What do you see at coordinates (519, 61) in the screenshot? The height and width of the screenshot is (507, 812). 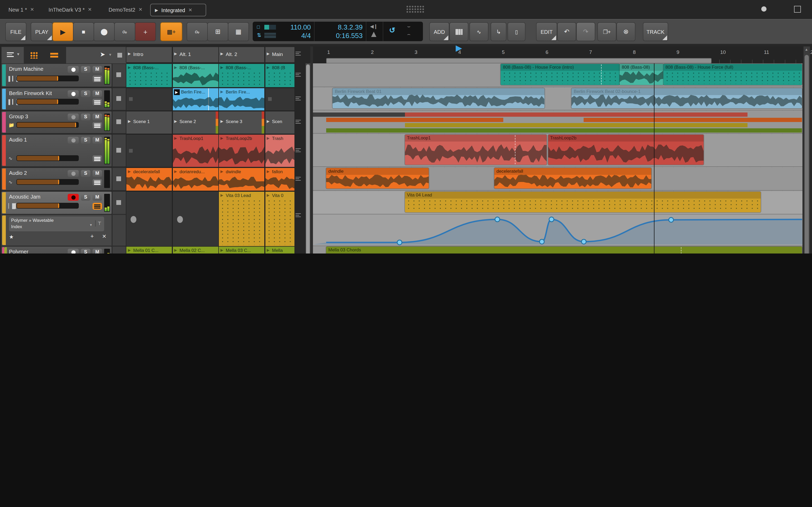 I see `loop-region-bar` at bounding box center [519, 61].